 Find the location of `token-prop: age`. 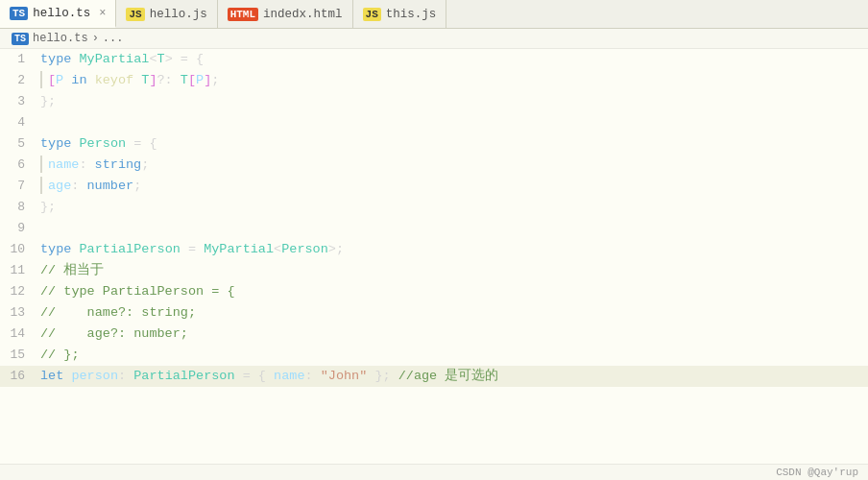

token-prop: age is located at coordinates (60, 186).